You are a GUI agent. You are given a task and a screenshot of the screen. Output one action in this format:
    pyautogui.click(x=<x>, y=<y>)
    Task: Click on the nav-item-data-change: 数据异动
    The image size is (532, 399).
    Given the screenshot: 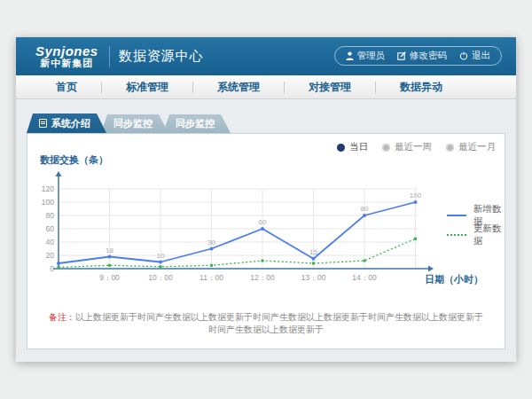 What is the action you would take?
    pyautogui.click(x=421, y=87)
    